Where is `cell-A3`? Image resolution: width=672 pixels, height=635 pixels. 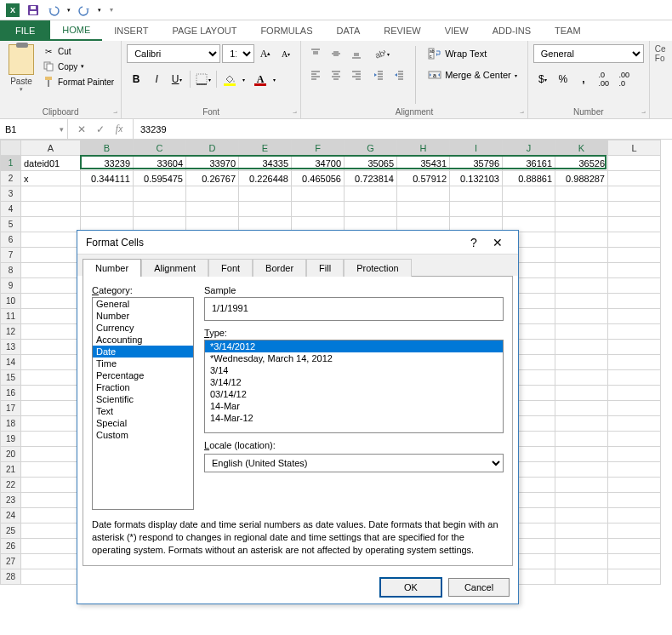
cell-A3 is located at coordinates (51, 194).